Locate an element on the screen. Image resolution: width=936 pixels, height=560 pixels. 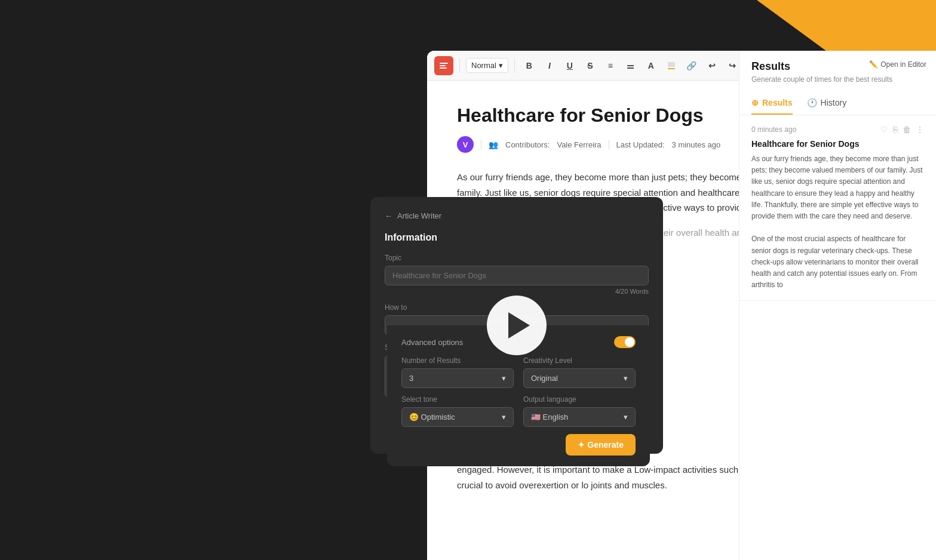
favorite-icon: ♡ is located at coordinates (884, 130).